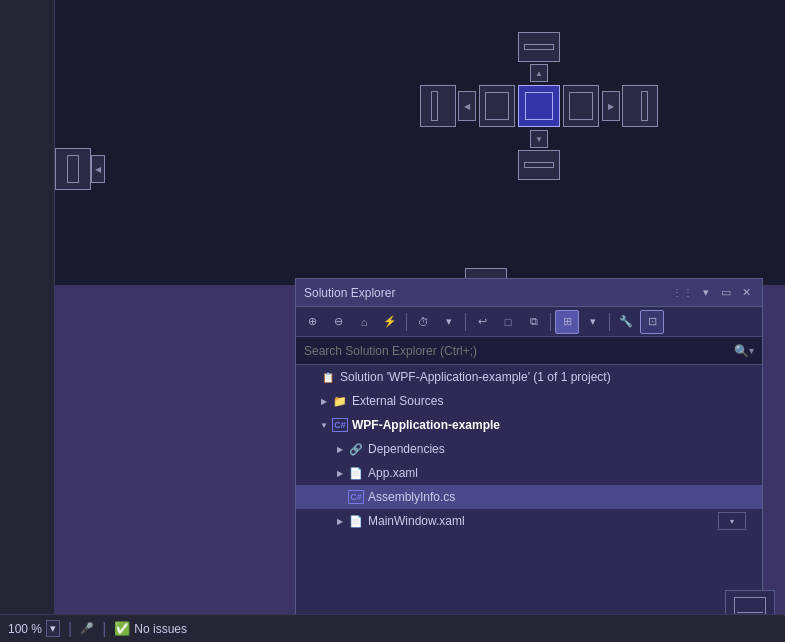 The width and height of the screenshot is (785, 642). I want to click on se-toolbar: ⊕ ⊖ ⌂ ⚡ ⏱ ▾ ↩ □ ⧉ ⊞ ▾ 🔧 ⊡, so click(529, 322).